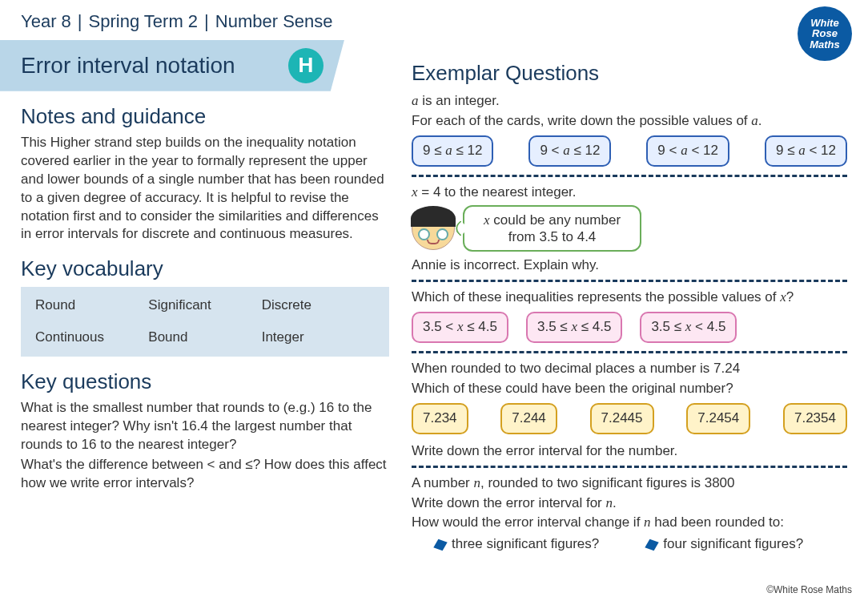 The image size is (868, 601). I want to click on number-card: 7.244, so click(528, 418).